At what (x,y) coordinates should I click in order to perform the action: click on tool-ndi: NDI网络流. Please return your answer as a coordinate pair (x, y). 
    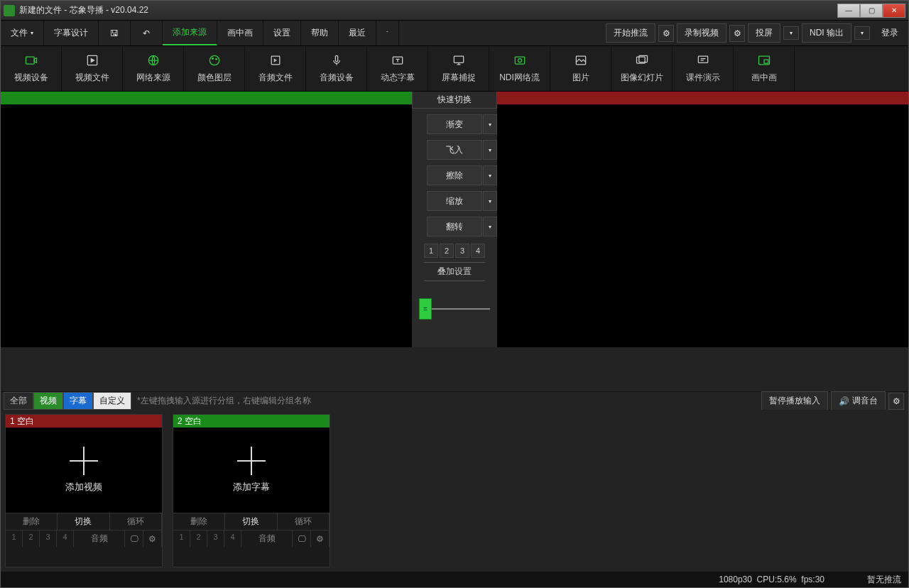
    Looking at the image, I should click on (520, 68).